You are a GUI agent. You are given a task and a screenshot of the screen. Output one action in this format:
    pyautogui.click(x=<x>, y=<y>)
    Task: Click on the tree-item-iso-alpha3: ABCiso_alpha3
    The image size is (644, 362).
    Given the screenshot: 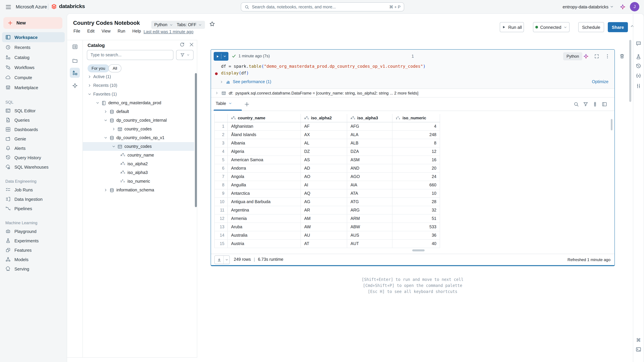 What is the action you would take?
    pyautogui.click(x=138, y=173)
    